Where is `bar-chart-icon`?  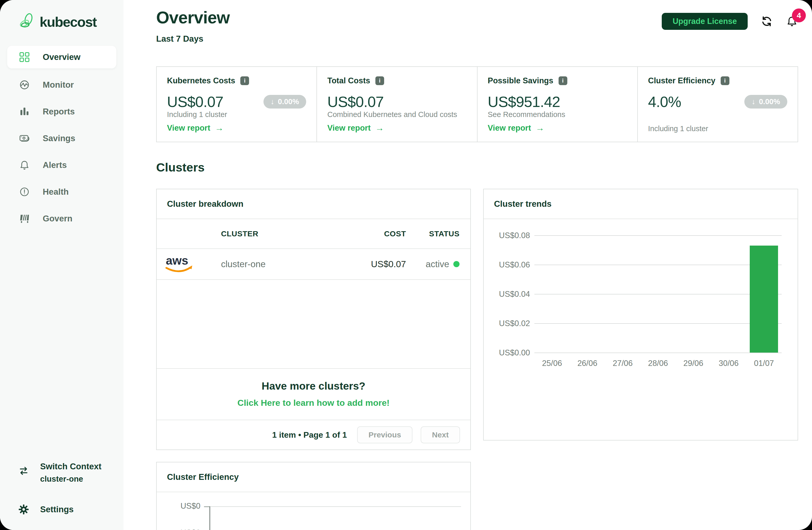 bar-chart-icon is located at coordinates (25, 112).